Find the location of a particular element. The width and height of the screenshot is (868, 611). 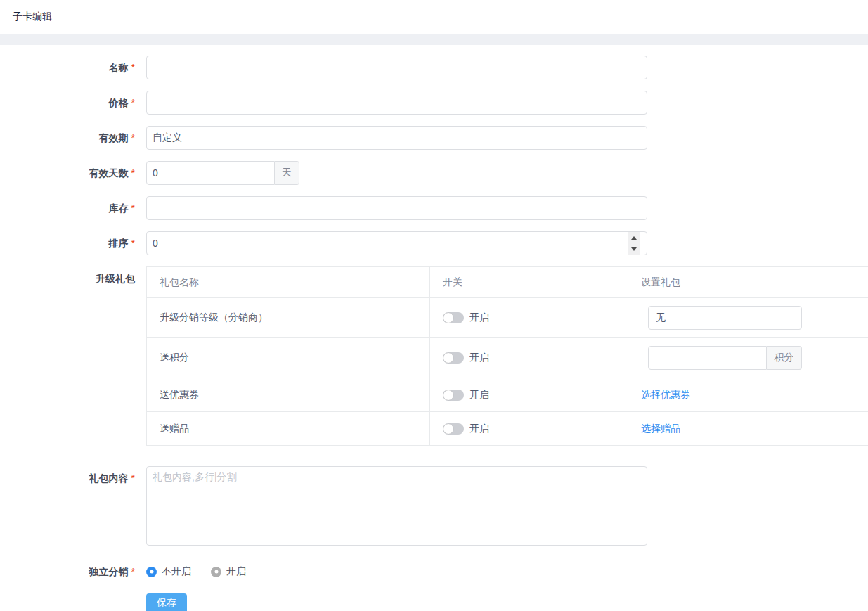

valid-days-input is located at coordinates (211, 173).